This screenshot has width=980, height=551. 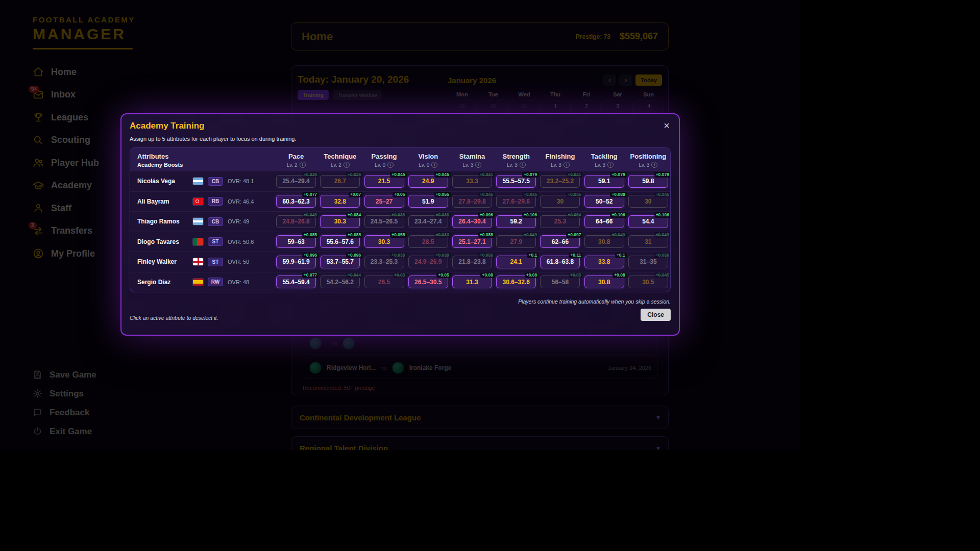 What do you see at coordinates (428, 262) in the screenshot?
I see `attribute-cell: 24.9–26.9+0.038` at bounding box center [428, 262].